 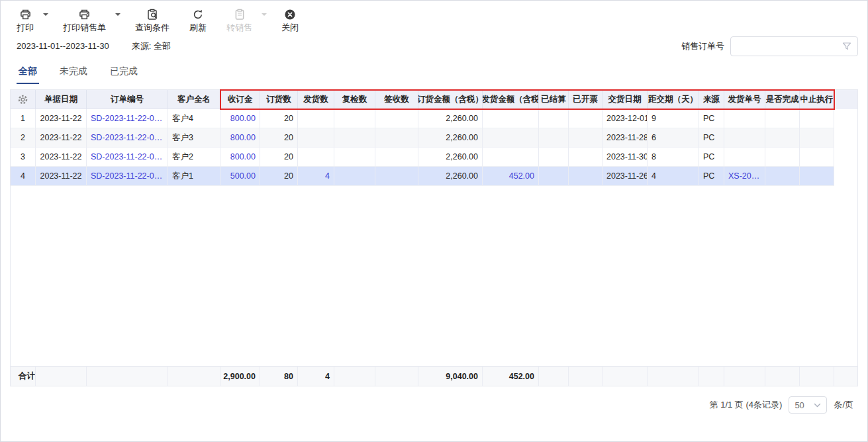 I want to click on row-filler-cell, so click(x=846, y=119).